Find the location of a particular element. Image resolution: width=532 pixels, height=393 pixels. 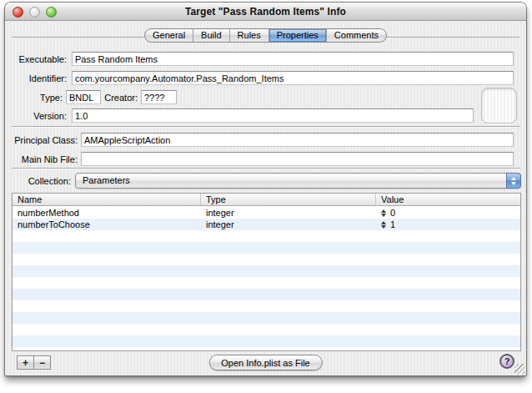

type-label: Type: is located at coordinates (33, 98).